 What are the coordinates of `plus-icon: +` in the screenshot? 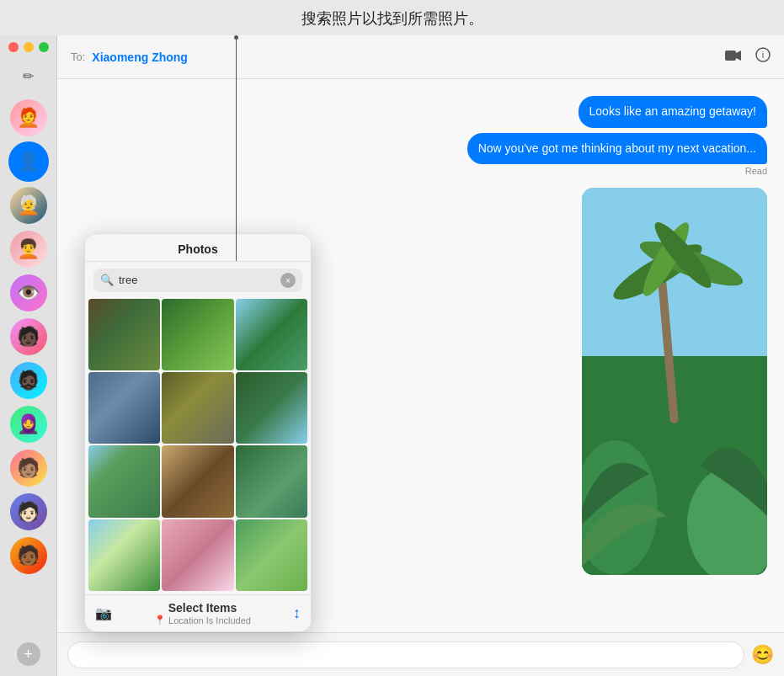 It's located at (29, 655).